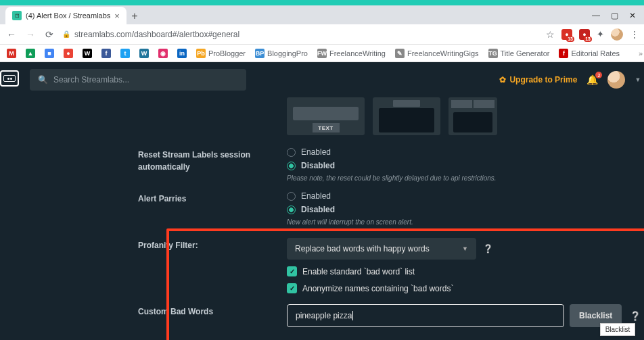 The image size is (644, 340). What do you see at coordinates (599, 75) in the screenshot?
I see `notification-badge: 2` at bounding box center [599, 75].